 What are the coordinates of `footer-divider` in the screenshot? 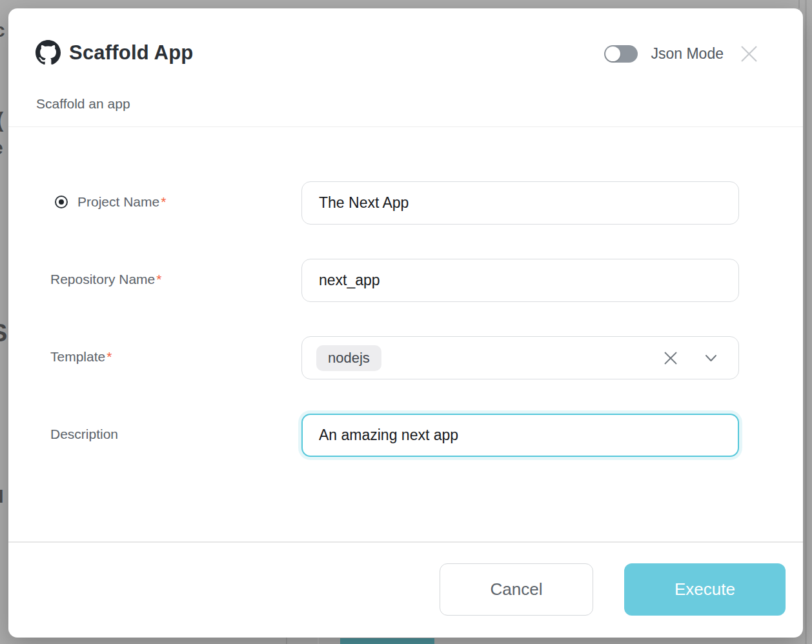 It's located at (405, 542).